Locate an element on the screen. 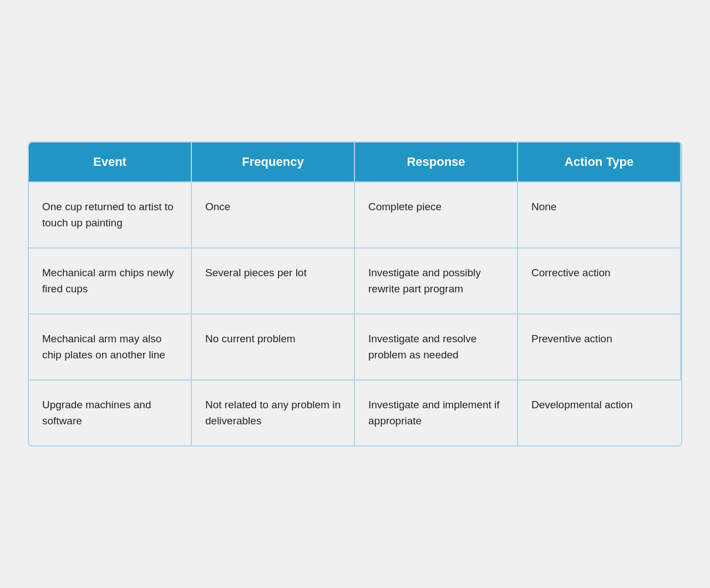 The height and width of the screenshot is (588, 710). table-row: Complete piece is located at coordinates (437, 214).